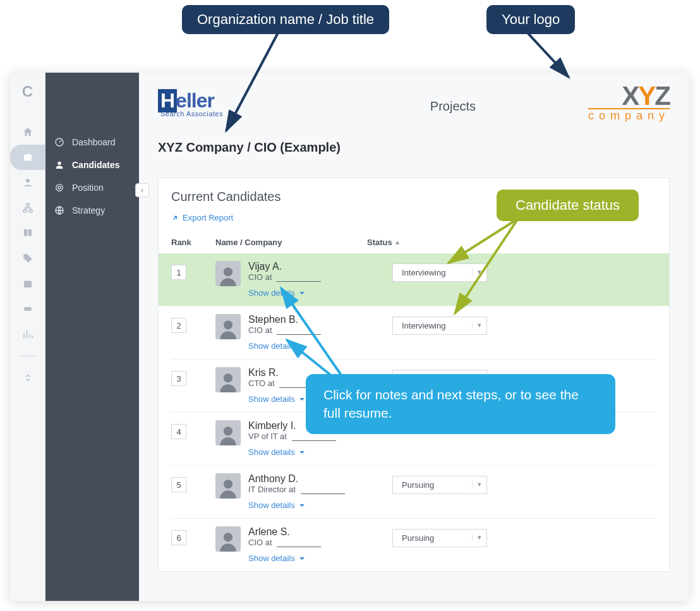 This screenshot has width=700, height=611. I want to click on rank-badge: 5, so click(179, 485).